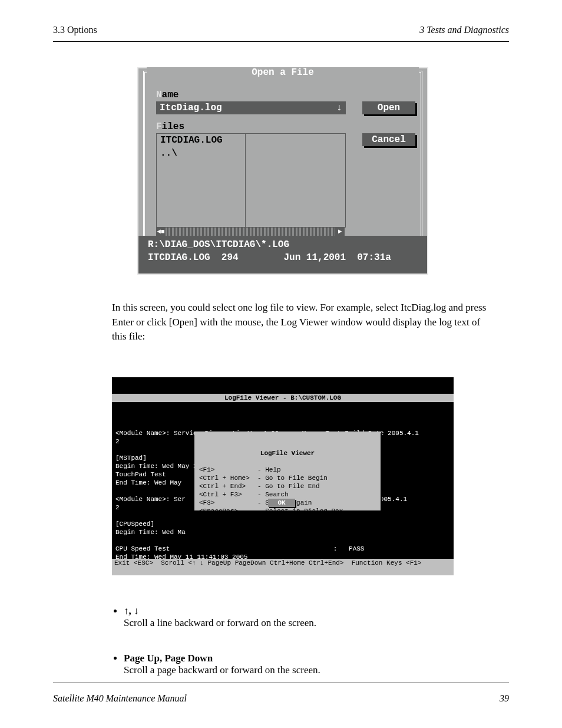 The image size is (562, 728). I want to click on body-paragraph: In this screen, you could select one log…, so click(302, 322).